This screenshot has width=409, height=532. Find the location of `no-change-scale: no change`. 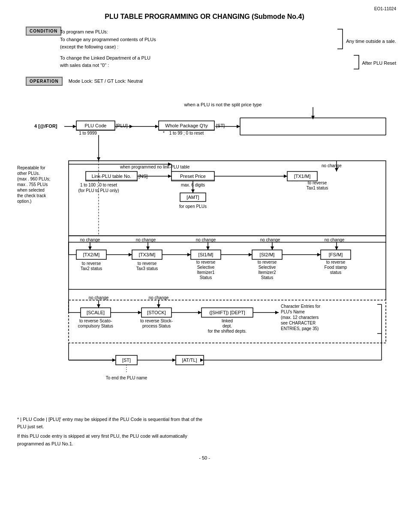

no-change-scale: no change is located at coordinates (99, 298).